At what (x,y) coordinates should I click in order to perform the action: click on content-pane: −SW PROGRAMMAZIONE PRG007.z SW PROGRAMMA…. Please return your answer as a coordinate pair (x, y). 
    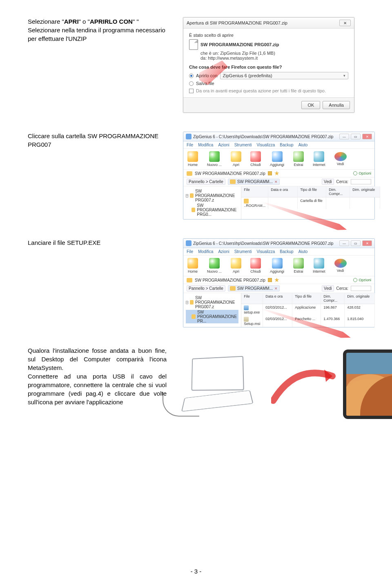
    Looking at the image, I should click on (279, 310).